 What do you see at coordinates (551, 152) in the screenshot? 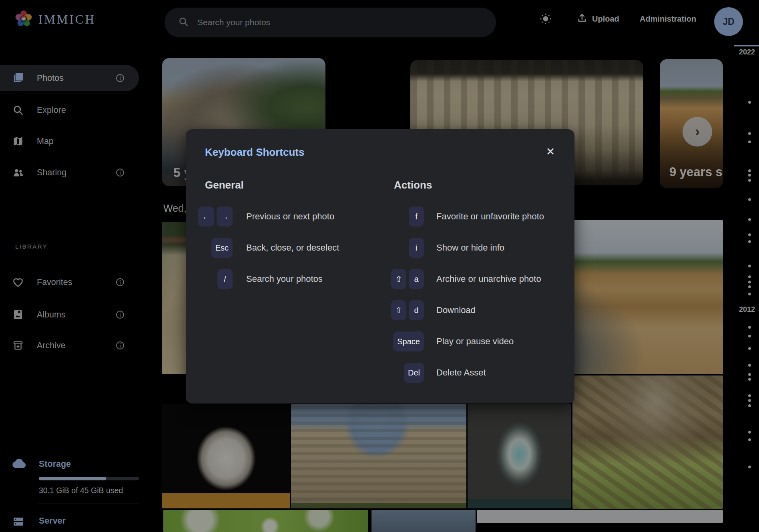
I see `close-icon: ✕` at bounding box center [551, 152].